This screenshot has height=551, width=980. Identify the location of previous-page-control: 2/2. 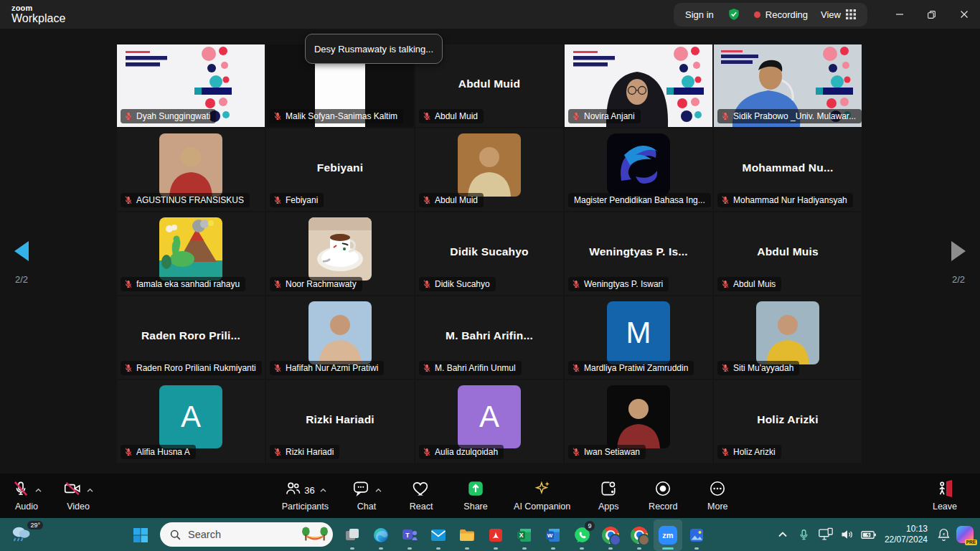
(22, 263).